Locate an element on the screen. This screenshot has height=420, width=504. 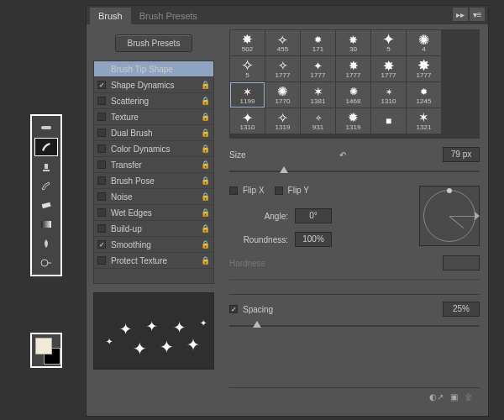
tab-brush-presets: Brush Presets is located at coordinates (168, 16).